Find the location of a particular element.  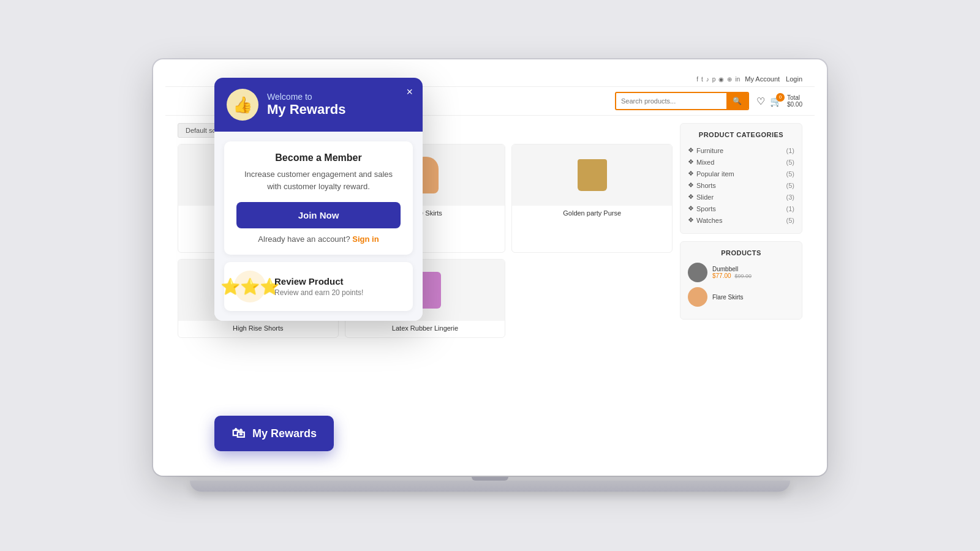

member-card-desc: Increase customer engagement and sales w… is located at coordinates (318, 180).